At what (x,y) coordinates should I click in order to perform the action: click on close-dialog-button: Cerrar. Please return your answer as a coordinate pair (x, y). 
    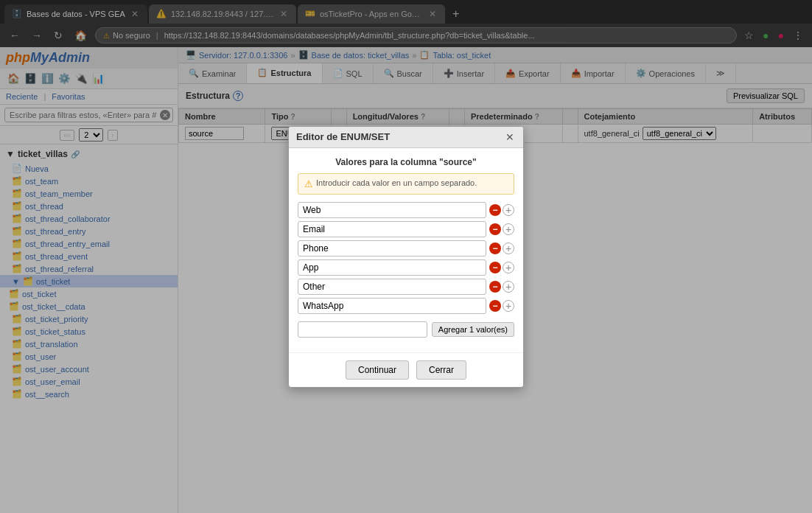
    Looking at the image, I should click on (441, 370).